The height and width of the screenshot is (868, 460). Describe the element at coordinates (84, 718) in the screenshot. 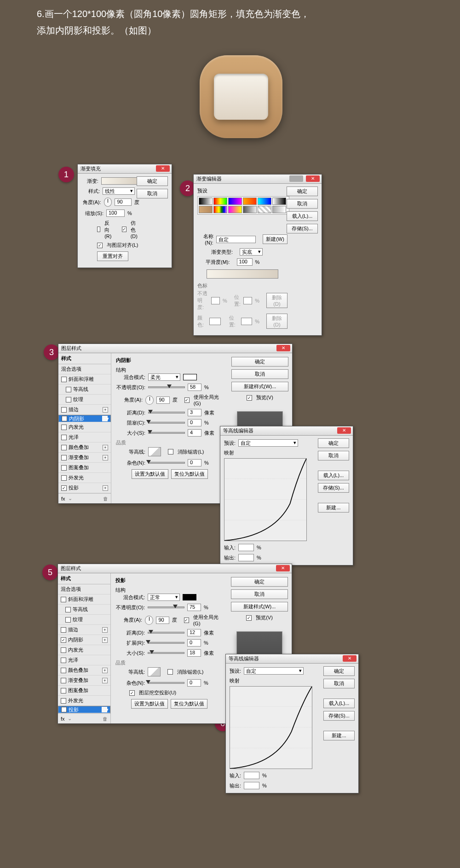

I see `ls-sidebar-footer: fx⌄🗑` at that location.